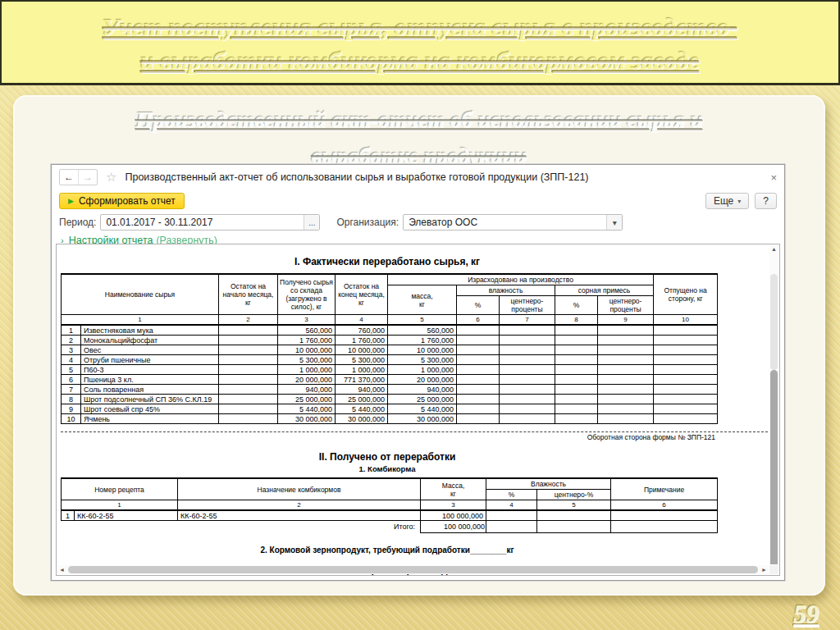 This screenshot has width=840, height=630. I want to click on table-cell: 1, so click(68, 515).